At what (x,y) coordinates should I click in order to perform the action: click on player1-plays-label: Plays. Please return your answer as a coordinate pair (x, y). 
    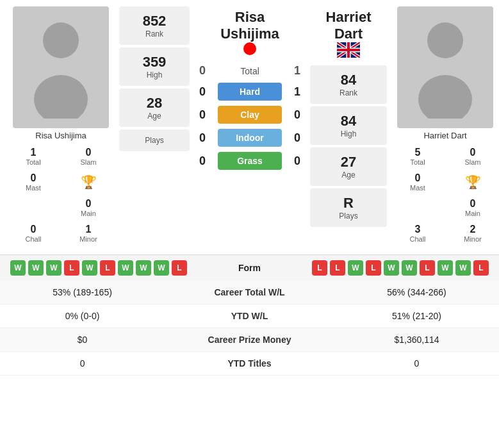
    Looking at the image, I should click on (154, 140).